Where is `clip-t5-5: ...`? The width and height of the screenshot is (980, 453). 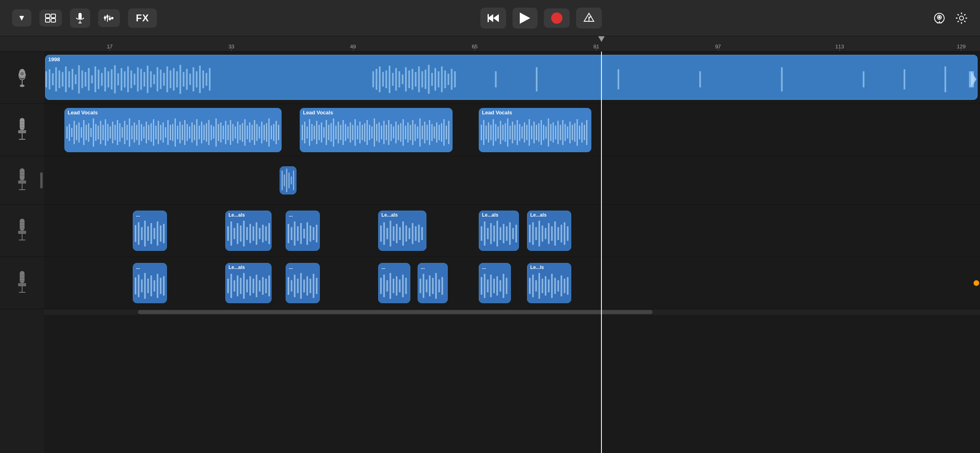 clip-t5-5: ... is located at coordinates (433, 283).